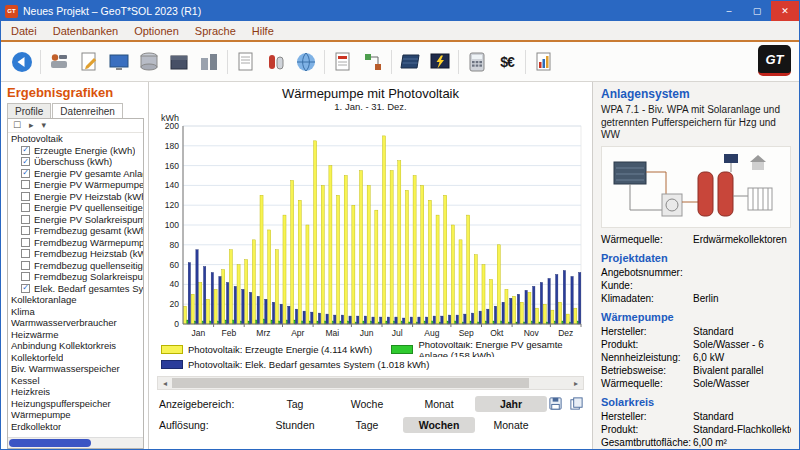  Describe the element at coordinates (742, 430) in the screenshot. I see `info-value: Standard-Flachkollektor` at that location.